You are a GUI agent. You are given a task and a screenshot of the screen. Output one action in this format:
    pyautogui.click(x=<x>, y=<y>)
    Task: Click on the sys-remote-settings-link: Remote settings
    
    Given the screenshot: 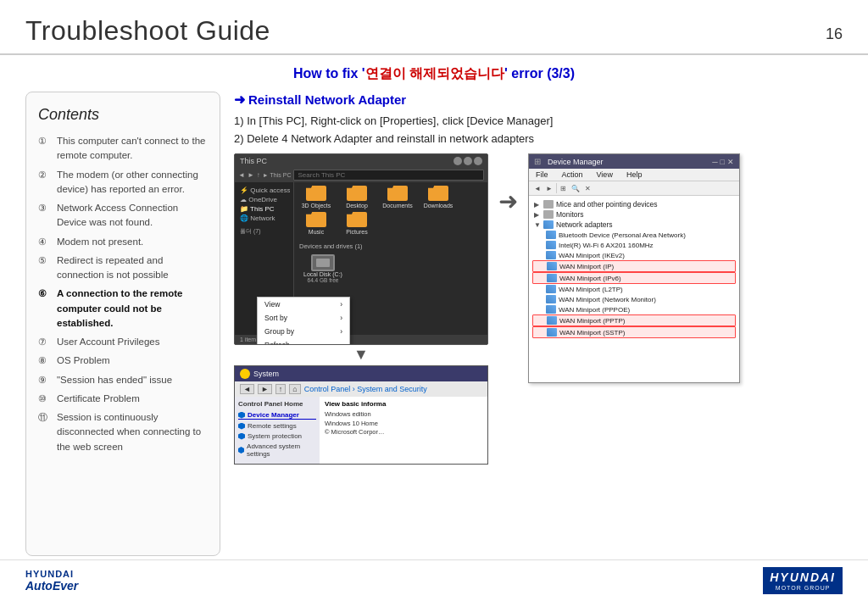 What is the action you would take?
    pyautogui.click(x=277, y=426)
    